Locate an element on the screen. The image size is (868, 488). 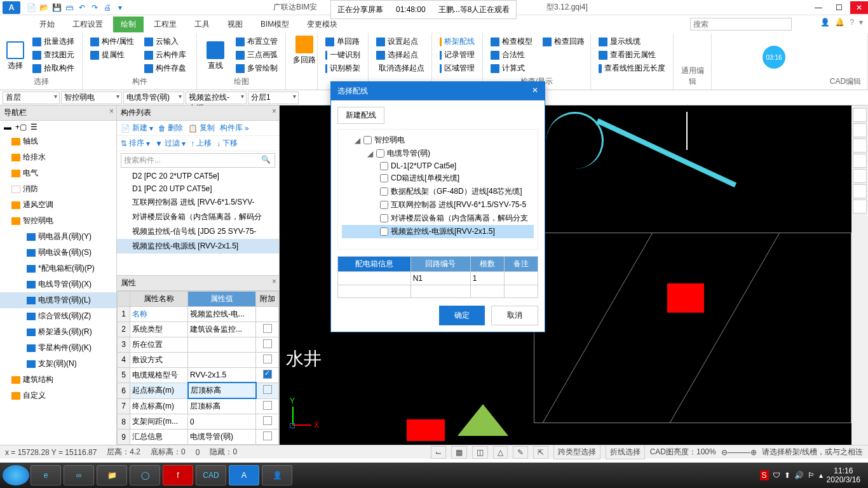
rtool-cube-icon is located at coordinates (860, 115).